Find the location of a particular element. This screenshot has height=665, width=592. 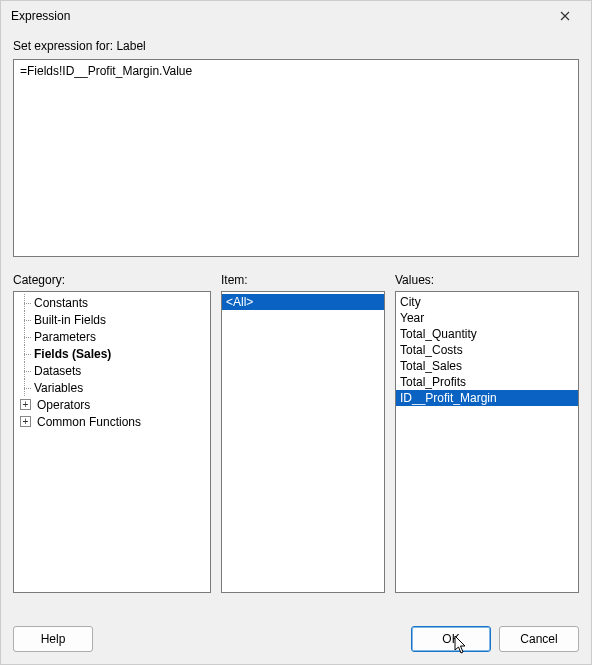

values-list-row: Total_Profits is located at coordinates (487, 382).